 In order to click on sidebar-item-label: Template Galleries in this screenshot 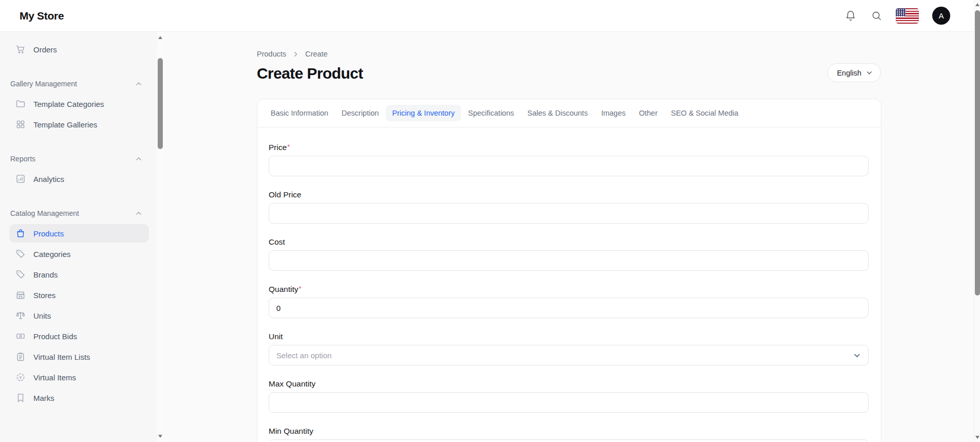, I will do `click(65, 124)`.